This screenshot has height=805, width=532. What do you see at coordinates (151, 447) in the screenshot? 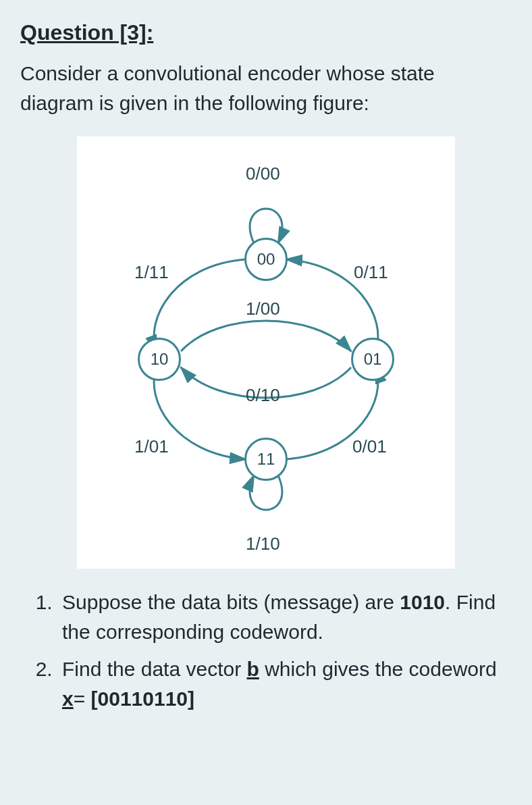
I see `edge-label-10-to-11: 1/01` at bounding box center [151, 447].